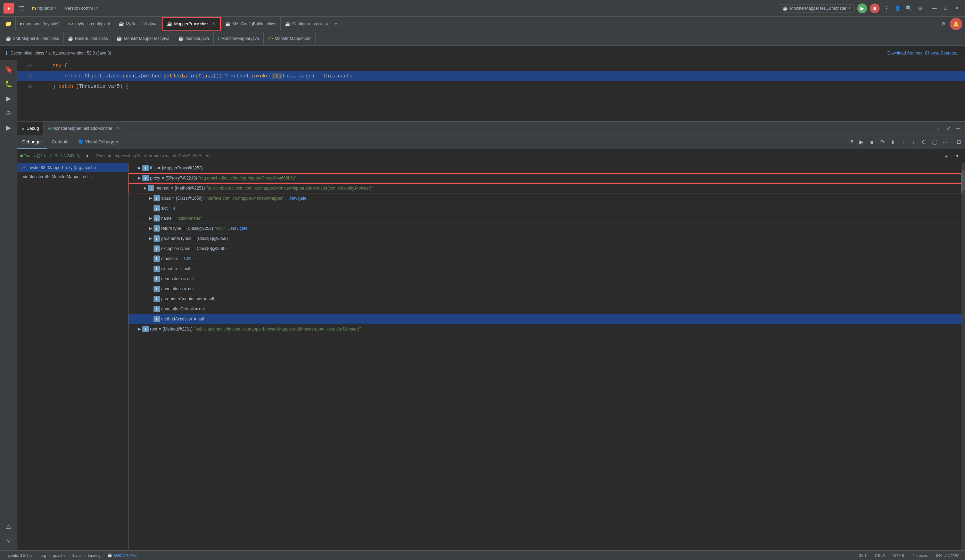 Image resolution: width=965 pixels, height=560 pixels. I want to click on tabs-settings-button: ⚙, so click(944, 24).